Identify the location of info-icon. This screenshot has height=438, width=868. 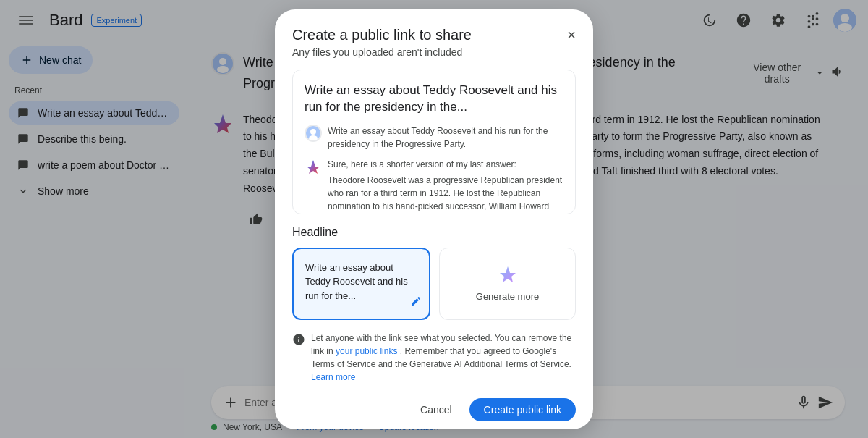
(299, 342).